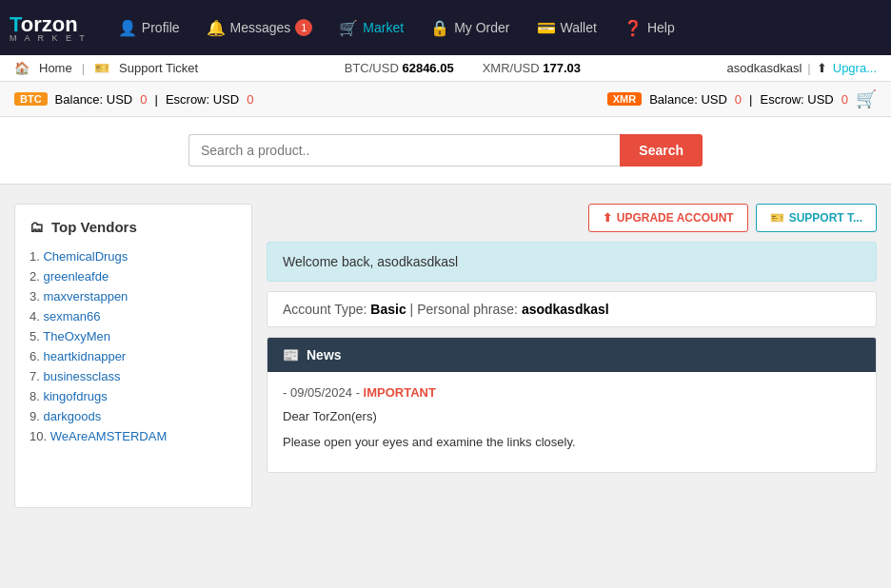 This screenshot has width=891, height=588. I want to click on list-item: 10. WeAreAMSTERDAM, so click(133, 436).